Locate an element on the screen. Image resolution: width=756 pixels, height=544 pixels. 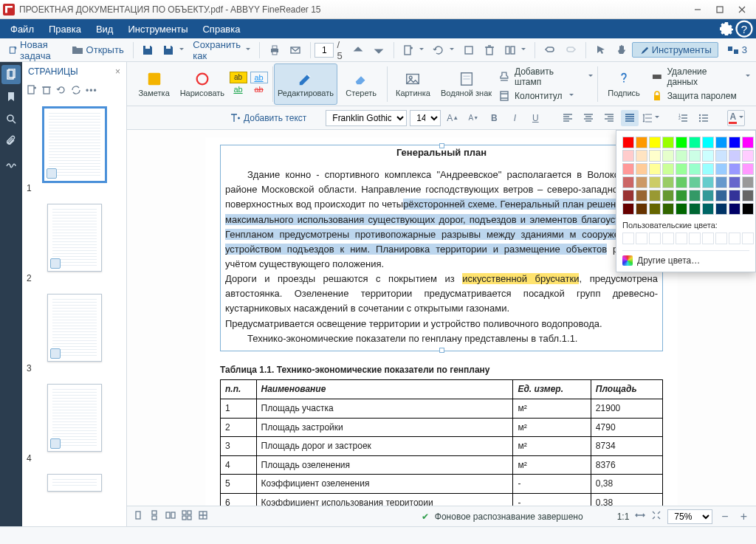
menu-edit: Правка is located at coordinates (65, 30).